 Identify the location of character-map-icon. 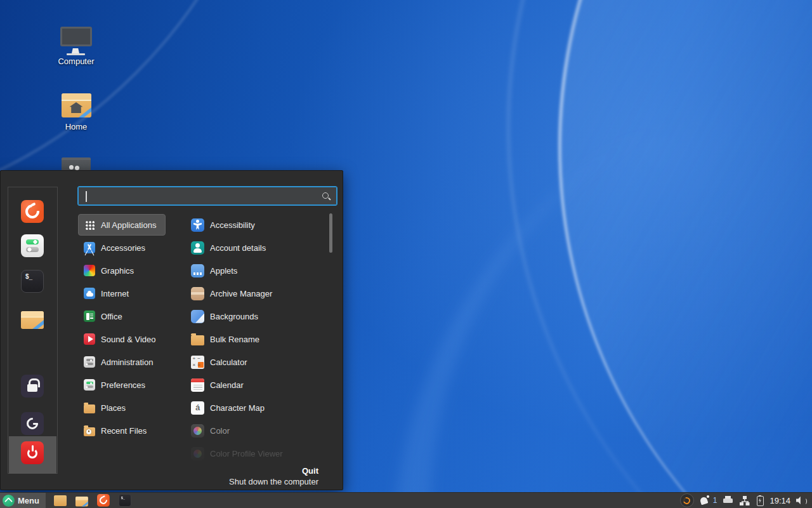
(198, 408).